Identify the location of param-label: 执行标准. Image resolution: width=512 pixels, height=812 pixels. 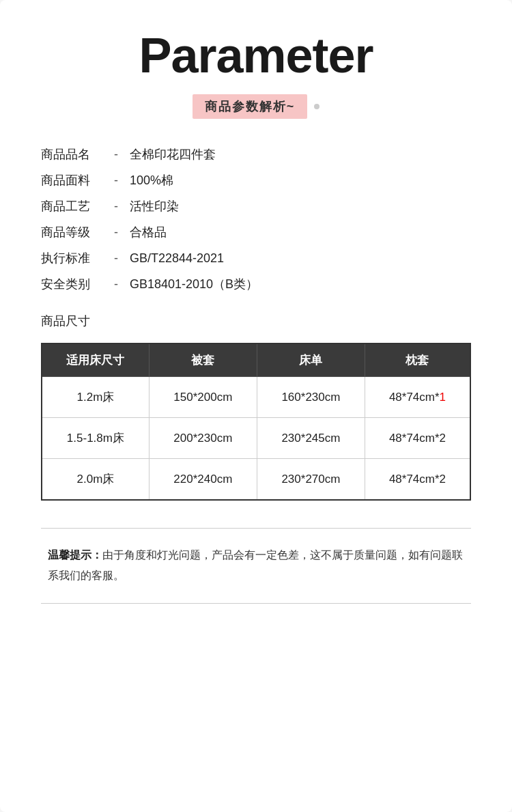
(72, 258).